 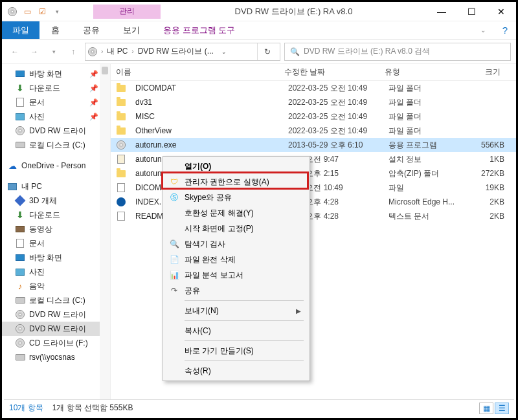 I want to click on menu-open: 열기(O), so click(x=236, y=166).